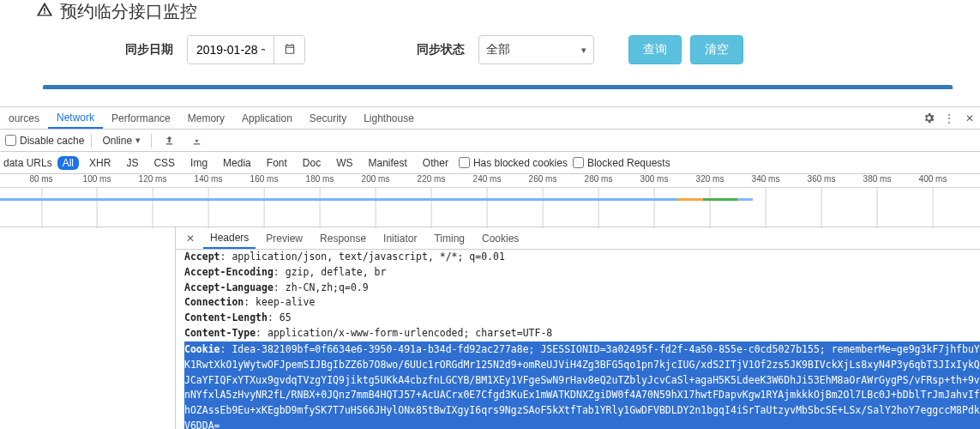 The height and width of the screenshot is (429, 980). Describe the element at coordinates (268, 118) in the screenshot. I see `devtools-tab: Application` at that location.